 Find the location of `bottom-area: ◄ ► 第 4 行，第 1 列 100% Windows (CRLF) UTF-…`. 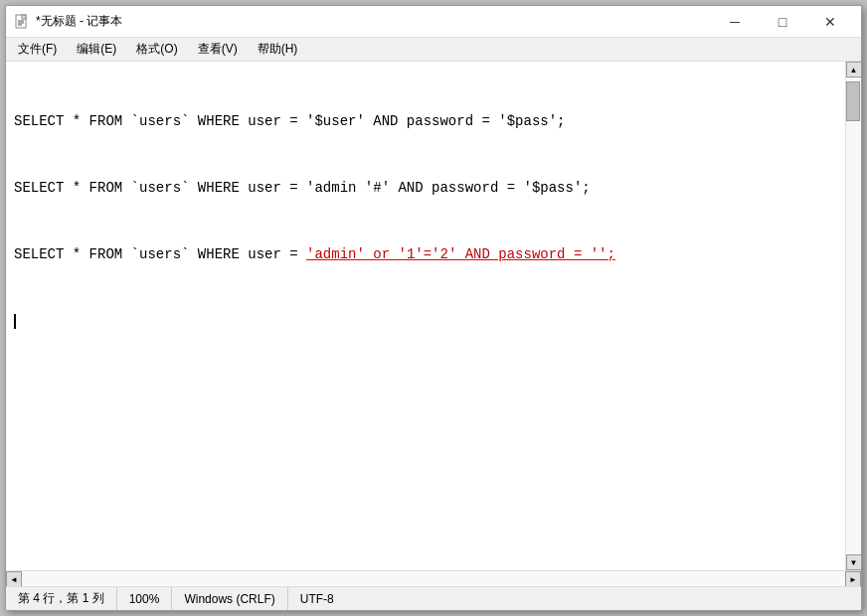

bottom-area: ◄ ► 第 4 行，第 1 列 100% Windows (CRLF) UTF-… is located at coordinates (434, 590).